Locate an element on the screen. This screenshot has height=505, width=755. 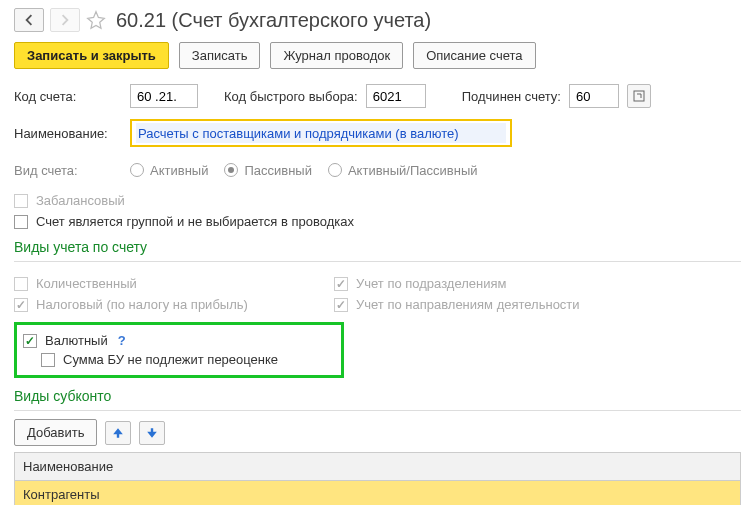
dept-checkbox is located at coordinates (341, 284).